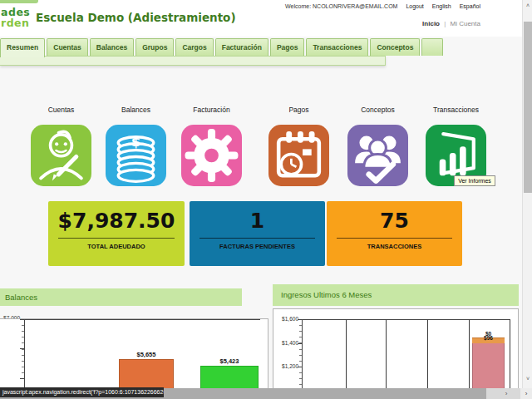  I want to click on shortcut-cuentas-tile, so click(62, 155).